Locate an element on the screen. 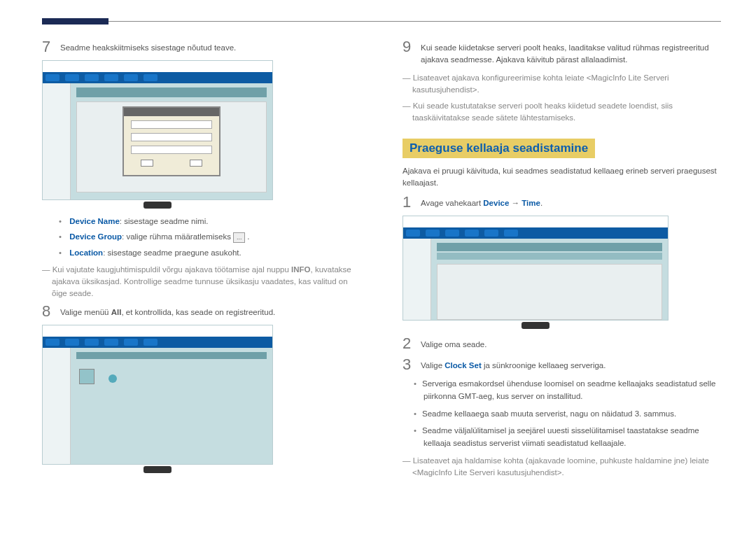 The height and width of the screenshot is (534, 756). screenshot-approve-dialog is located at coordinates (158, 134).